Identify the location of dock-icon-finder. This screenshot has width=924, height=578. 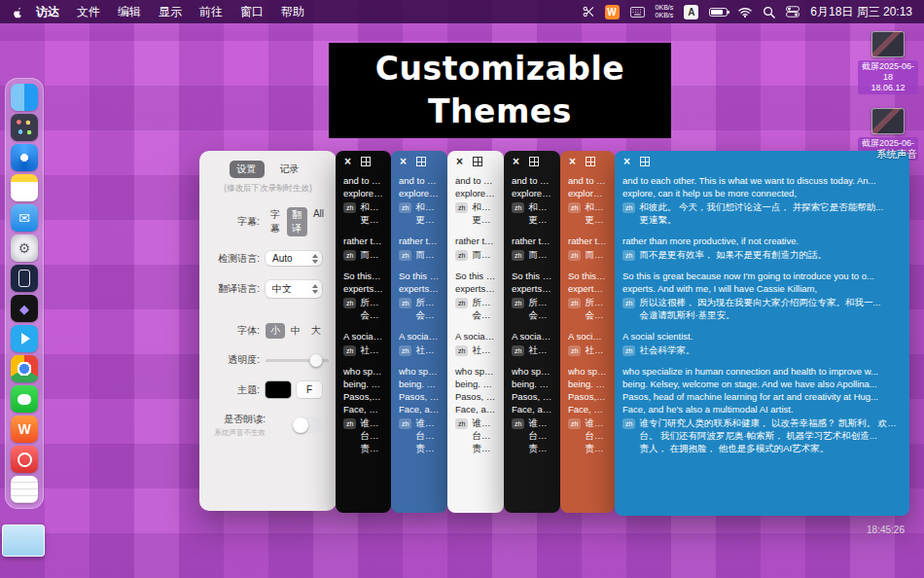
(24, 97).